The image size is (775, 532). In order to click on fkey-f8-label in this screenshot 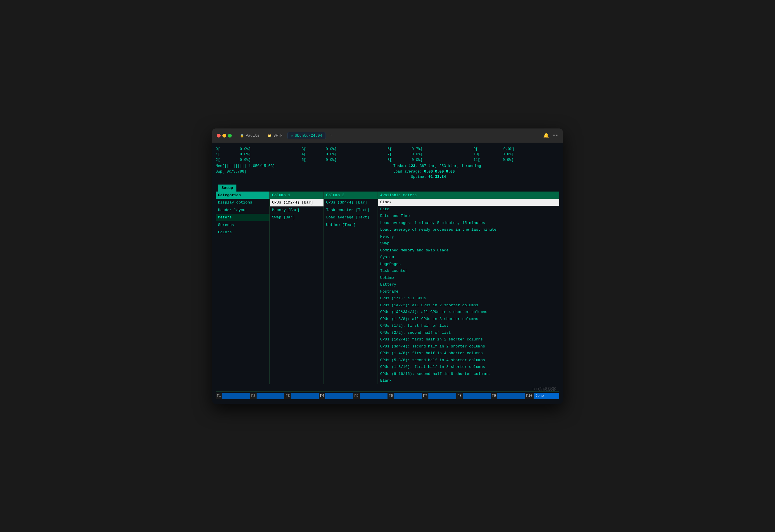, I will do `click(477, 396)`.